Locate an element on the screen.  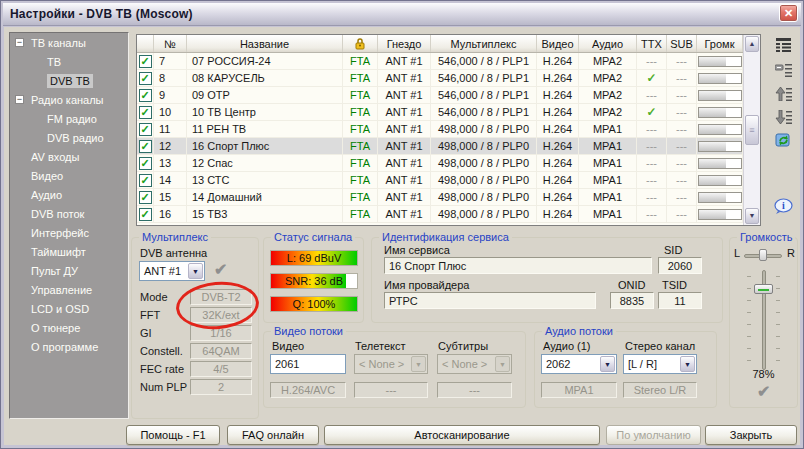
ttx-cell: --- is located at coordinates (652, 164).